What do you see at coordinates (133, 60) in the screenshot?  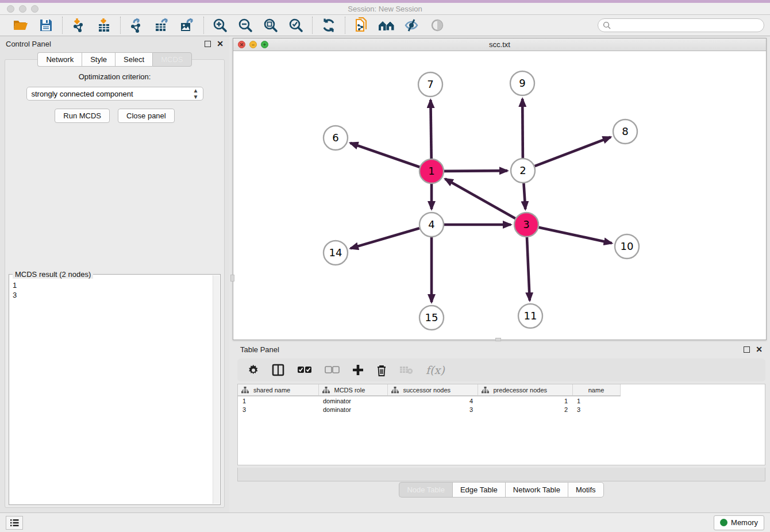 I see `tab-select: Select` at bounding box center [133, 60].